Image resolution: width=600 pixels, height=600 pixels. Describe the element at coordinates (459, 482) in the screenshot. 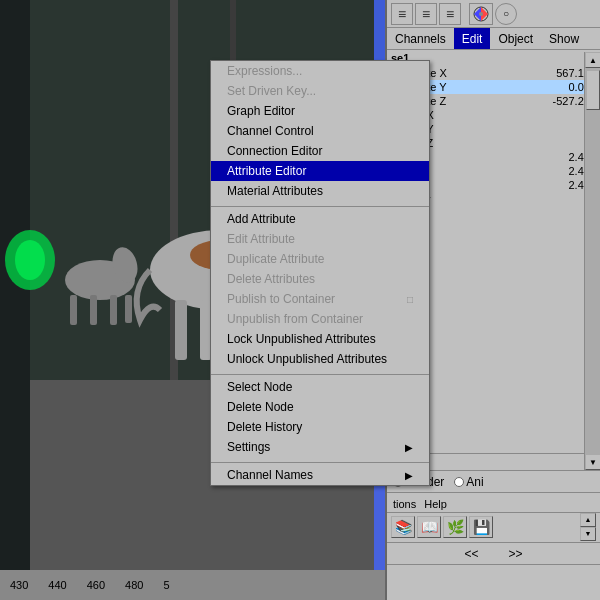

I see `ani-radio-btn` at that location.